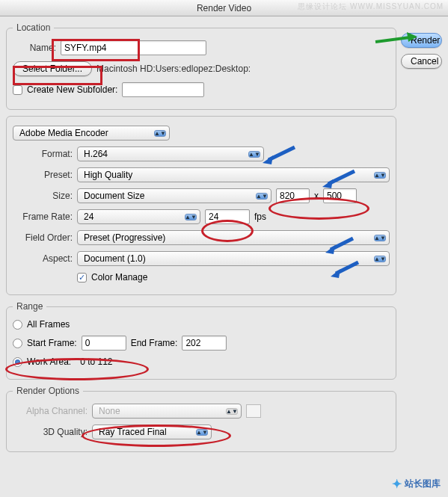 Image resolution: width=448 pixels, height=497 pixels. I want to click on workarea-text: 0 to 112, so click(96, 362).